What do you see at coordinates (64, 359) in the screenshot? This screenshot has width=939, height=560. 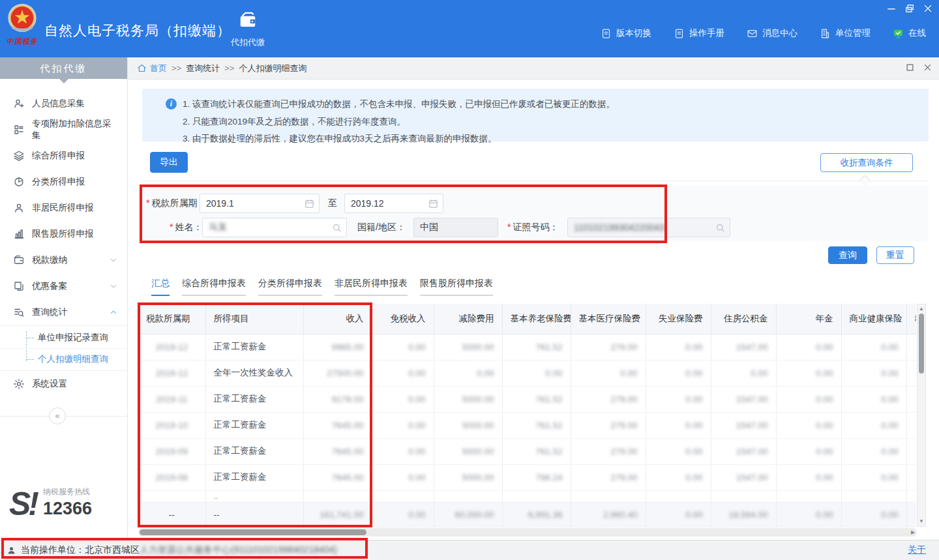 I see `sidebar-subitem-personal-withholding-detail-query: 个人扣缴明细查询` at bounding box center [64, 359].